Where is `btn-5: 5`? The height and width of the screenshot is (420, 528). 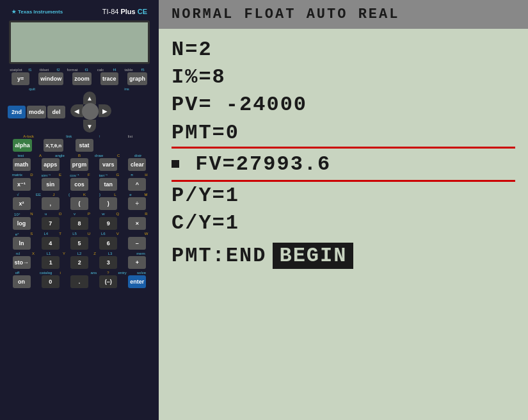
btn-5: 5 is located at coordinates (79, 243).